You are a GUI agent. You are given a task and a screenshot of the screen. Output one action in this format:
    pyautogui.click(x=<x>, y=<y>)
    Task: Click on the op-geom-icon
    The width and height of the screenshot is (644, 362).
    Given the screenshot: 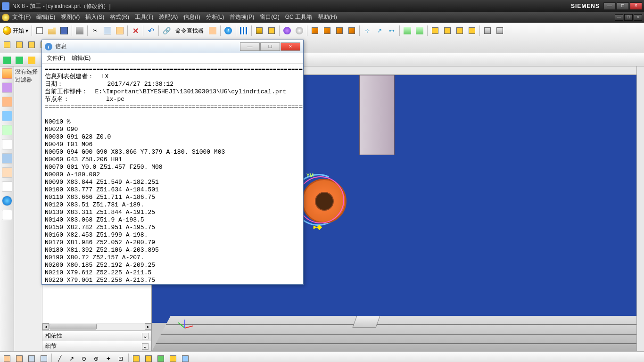 What is the action you would take?
    pyautogui.click(x=32, y=45)
    